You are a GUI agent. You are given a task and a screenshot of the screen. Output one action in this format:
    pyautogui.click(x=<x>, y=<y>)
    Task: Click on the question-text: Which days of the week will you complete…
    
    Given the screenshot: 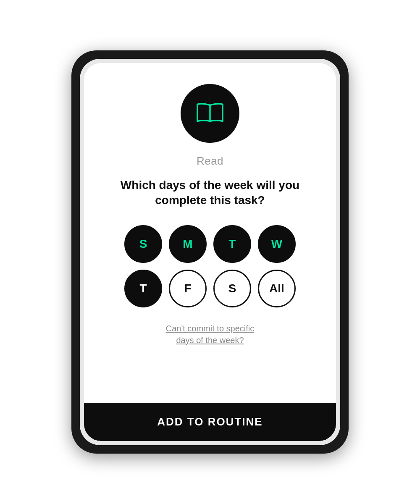 What is the action you would take?
    pyautogui.click(x=210, y=193)
    